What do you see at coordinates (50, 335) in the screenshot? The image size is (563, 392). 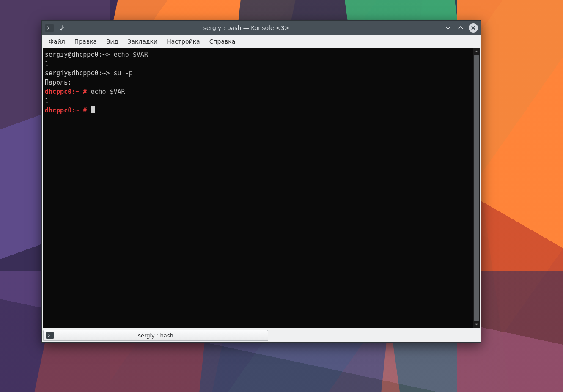 I see `terminal-icon` at bounding box center [50, 335].